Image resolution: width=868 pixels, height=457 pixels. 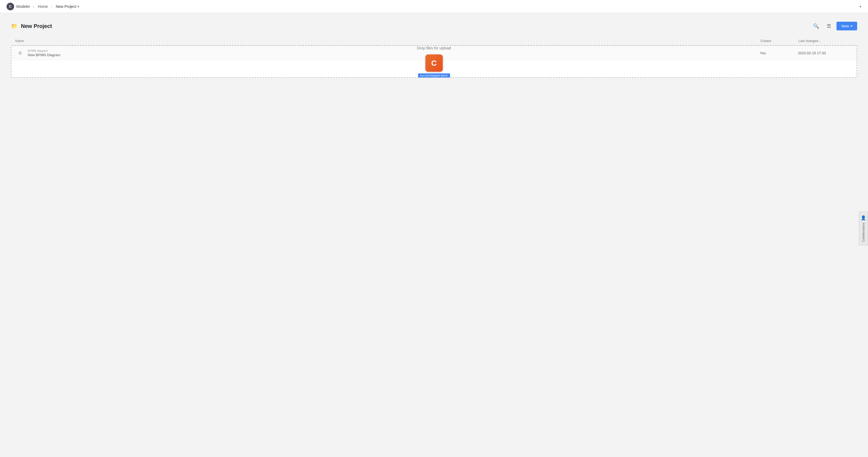 I want to click on col-name-header: Name, so click(x=388, y=41).